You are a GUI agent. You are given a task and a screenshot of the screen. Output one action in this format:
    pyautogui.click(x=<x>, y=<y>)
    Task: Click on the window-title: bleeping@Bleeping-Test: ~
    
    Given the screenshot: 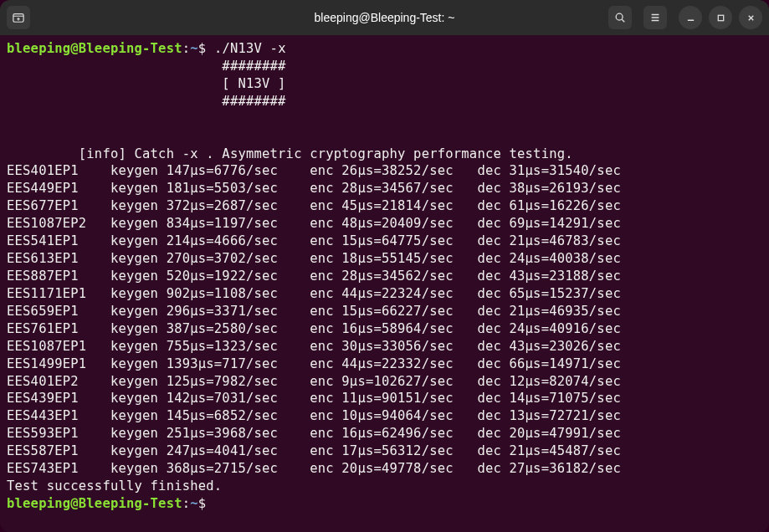 What is the action you would take?
    pyautogui.click(x=385, y=18)
    